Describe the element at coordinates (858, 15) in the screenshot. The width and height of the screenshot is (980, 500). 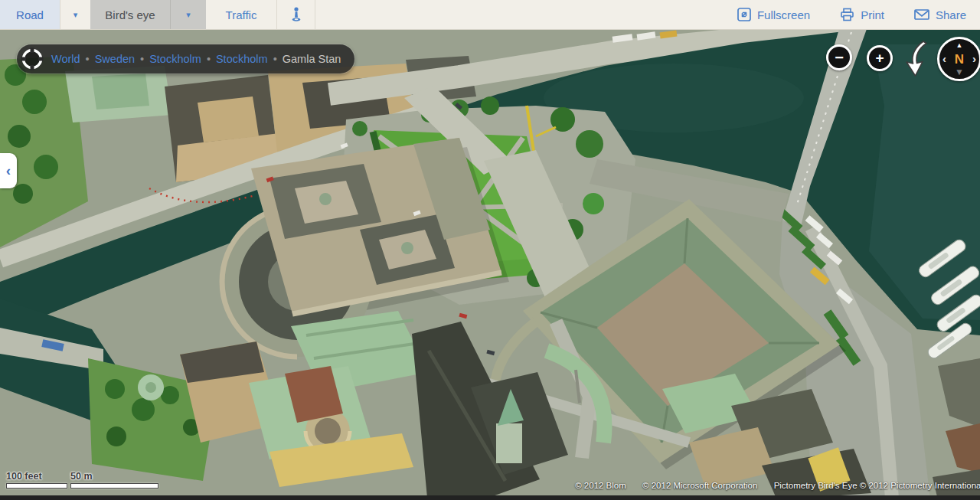
I see `toolbar-actions: Fullscreen Print Share` at that location.